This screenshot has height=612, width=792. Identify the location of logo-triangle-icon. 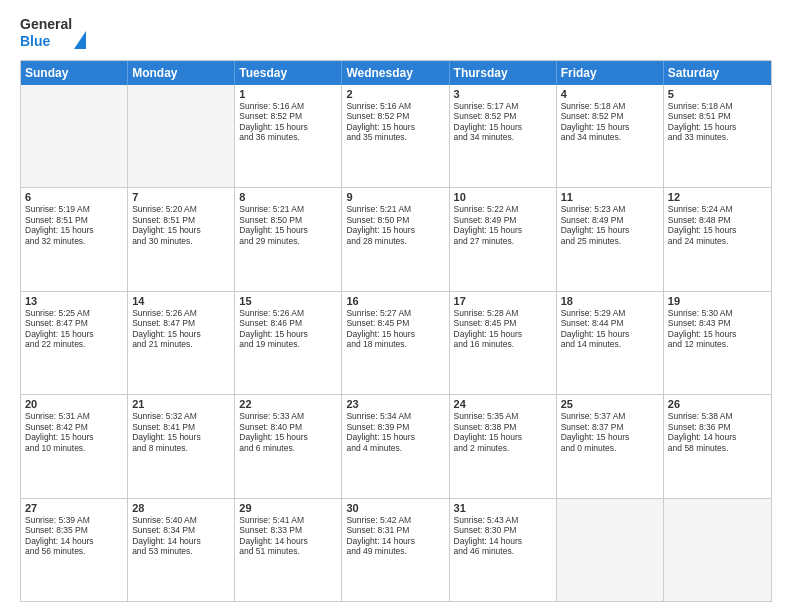
(80, 40).